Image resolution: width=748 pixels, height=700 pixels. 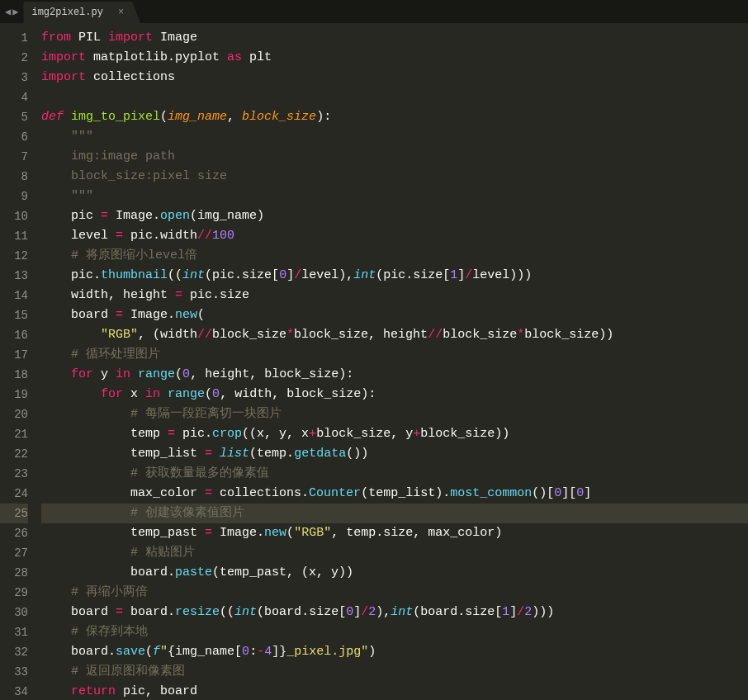 I want to click on line-number: 12, so click(x=14, y=256).